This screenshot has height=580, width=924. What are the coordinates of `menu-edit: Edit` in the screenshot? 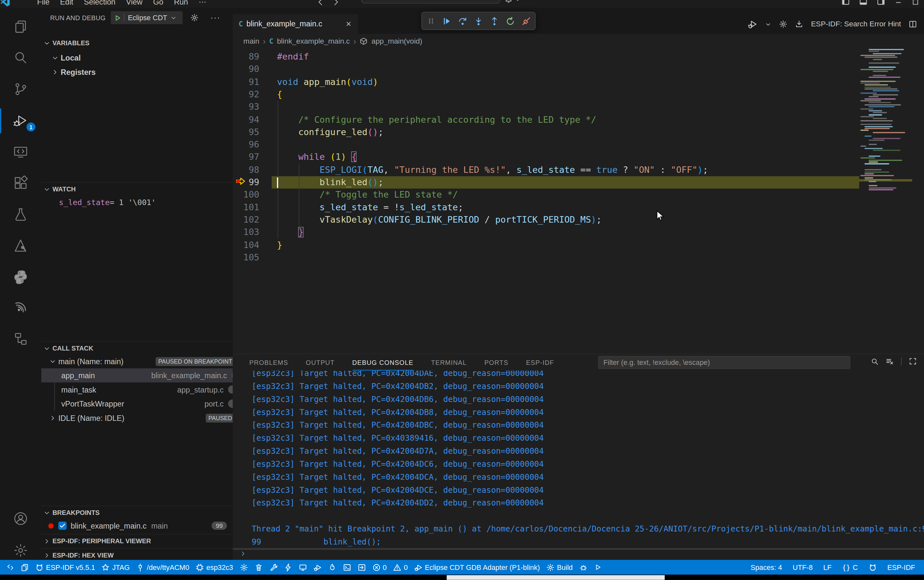 It's located at (67, 3).